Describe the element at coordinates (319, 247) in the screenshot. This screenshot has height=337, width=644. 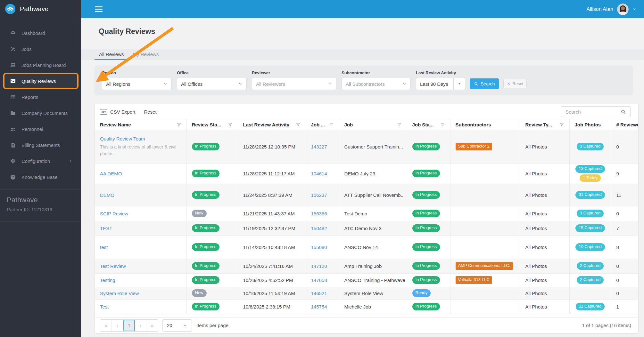
I see `job-number-link: 155080` at that location.